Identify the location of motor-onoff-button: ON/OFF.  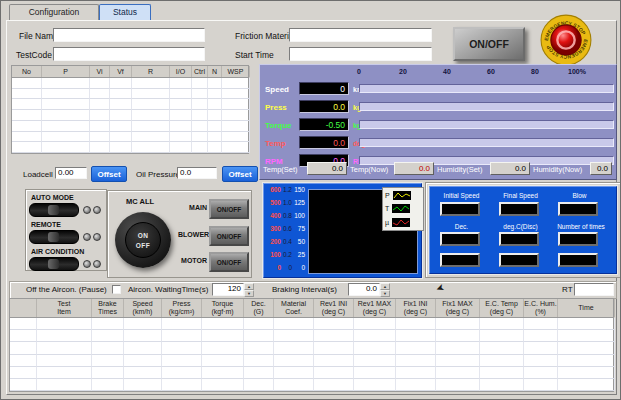
(229, 262).